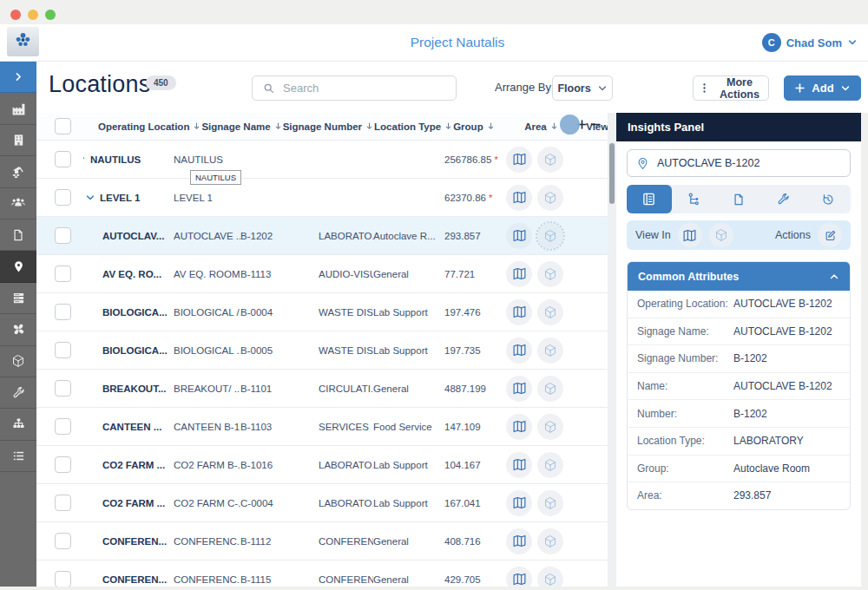 The height and width of the screenshot is (590, 868). What do you see at coordinates (649, 200) in the screenshot?
I see `insights-tab-details` at bounding box center [649, 200].